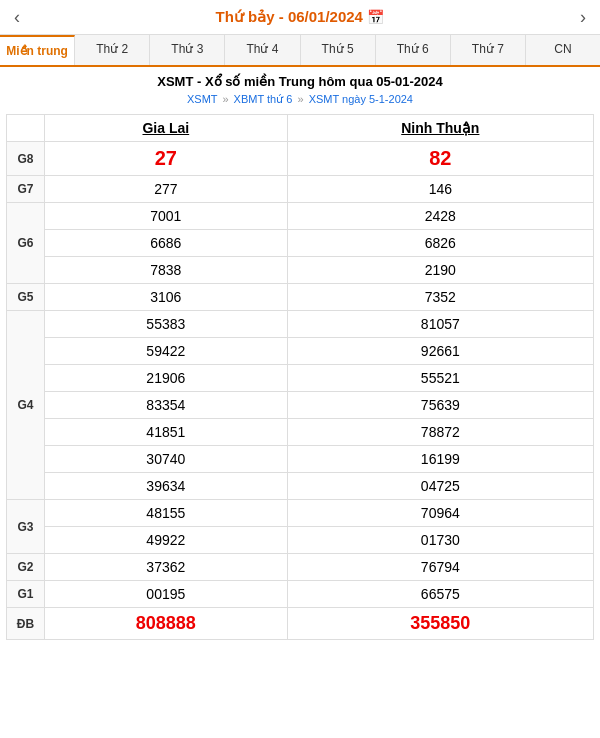  Describe the element at coordinates (300, 406) in the screenshot. I see `table-row: 8335475639` at that location.